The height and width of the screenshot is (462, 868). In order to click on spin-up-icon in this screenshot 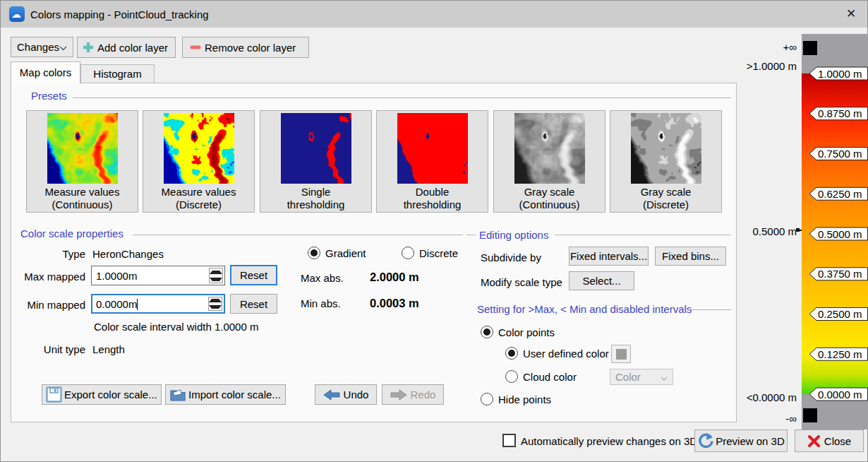, I will do `click(215, 301)`.